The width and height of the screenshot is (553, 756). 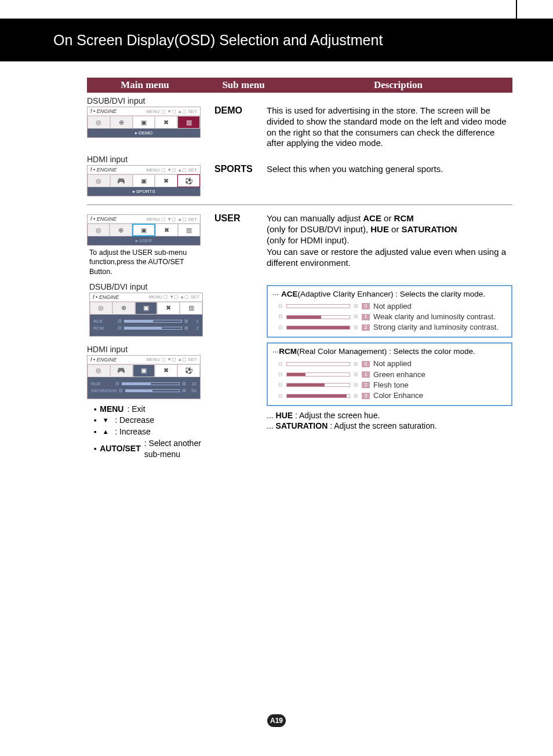 What do you see at coordinates (390, 416) in the screenshot?
I see `hue-note: ... HUE : Adjust the screen hue.` at bounding box center [390, 416].